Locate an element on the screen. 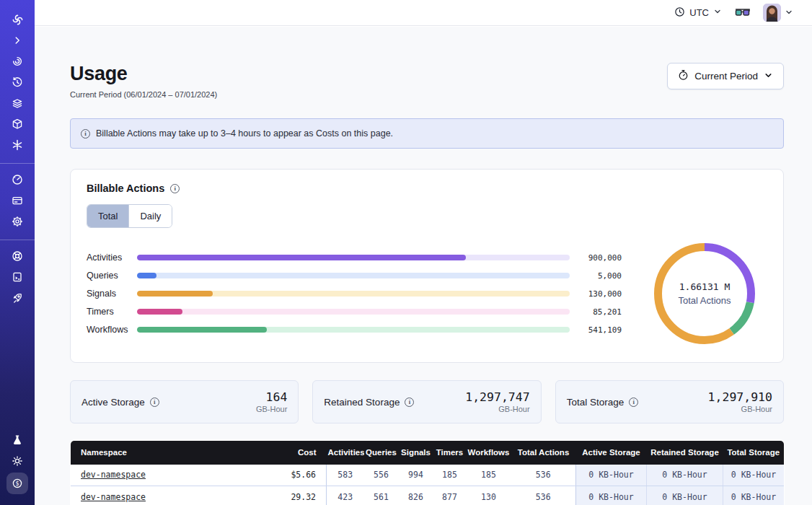 This screenshot has height=505, width=812. billing-card-icon is located at coordinates (17, 201).